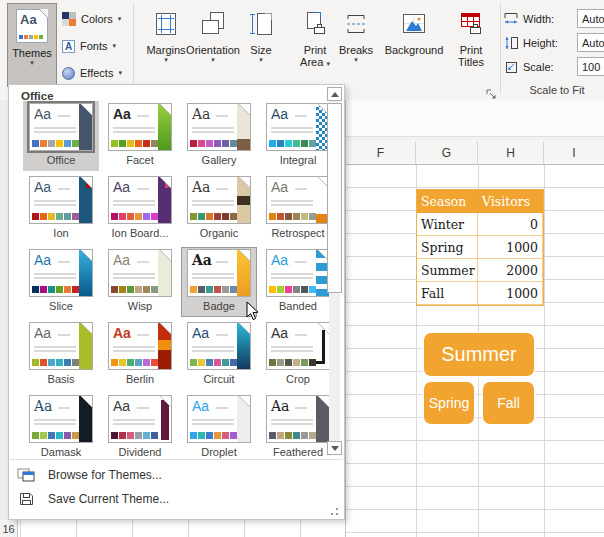 The height and width of the screenshot is (537, 604). What do you see at coordinates (219, 233) in the screenshot?
I see `theme-item-label: Organic` at bounding box center [219, 233].